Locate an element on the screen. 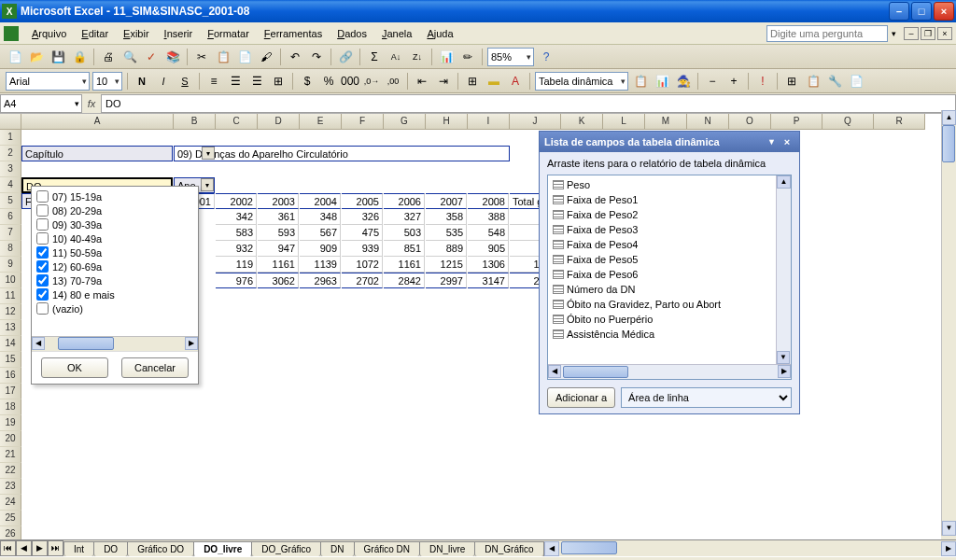  filter-item: (vazio) is located at coordinates (115, 308).